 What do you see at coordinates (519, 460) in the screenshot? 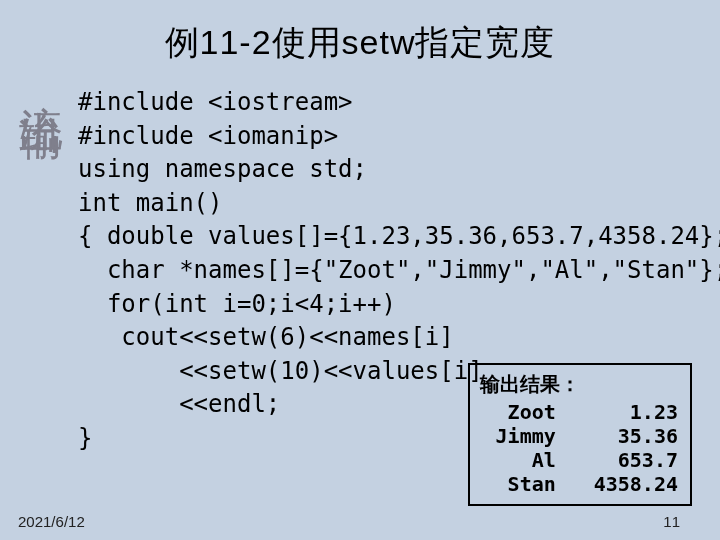
I see `out-name: Al` at bounding box center [519, 460].